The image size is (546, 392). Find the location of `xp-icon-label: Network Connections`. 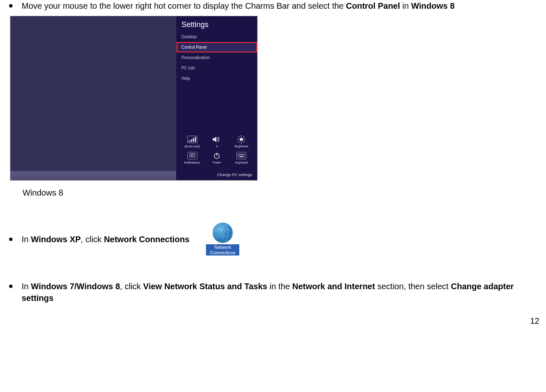

xp-icon-label: Network Connections is located at coordinates (223, 250).